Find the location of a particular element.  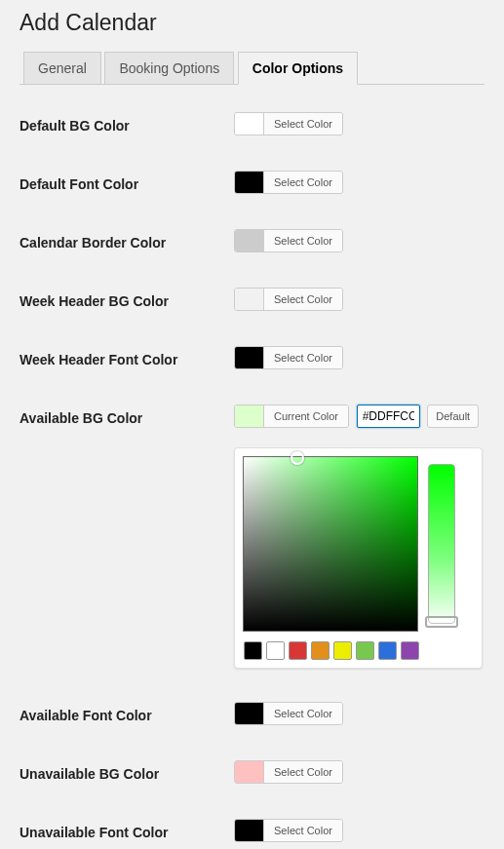

hue-handle is located at coordinates (442, 622).